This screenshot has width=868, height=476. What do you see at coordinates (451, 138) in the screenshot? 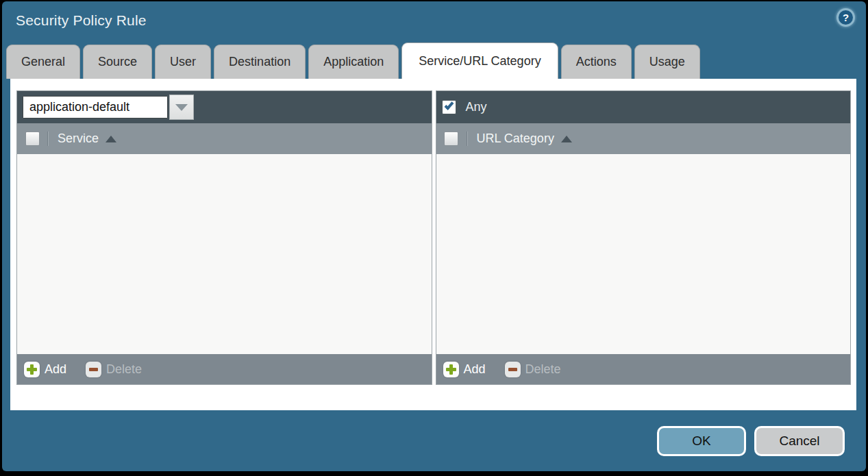
I see `url-category-select-all-checkbox` at bounding box center [451, 138].